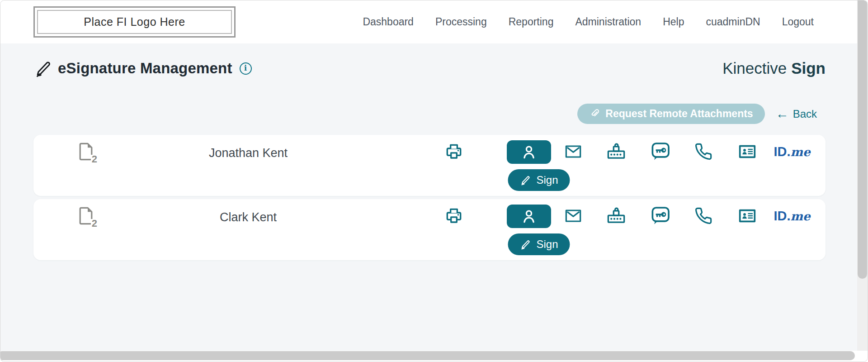 The image size is (868, 362). I want to click on fi-logo-placeholder: Place FI Logo Here, so click(135, 22).